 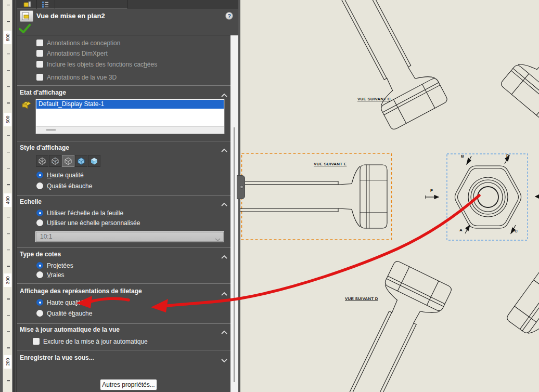 What do you see at coordinates (27, 16) in the screenshot?
I see `drawing-view-icon-button` at bounding box center [27, 16].